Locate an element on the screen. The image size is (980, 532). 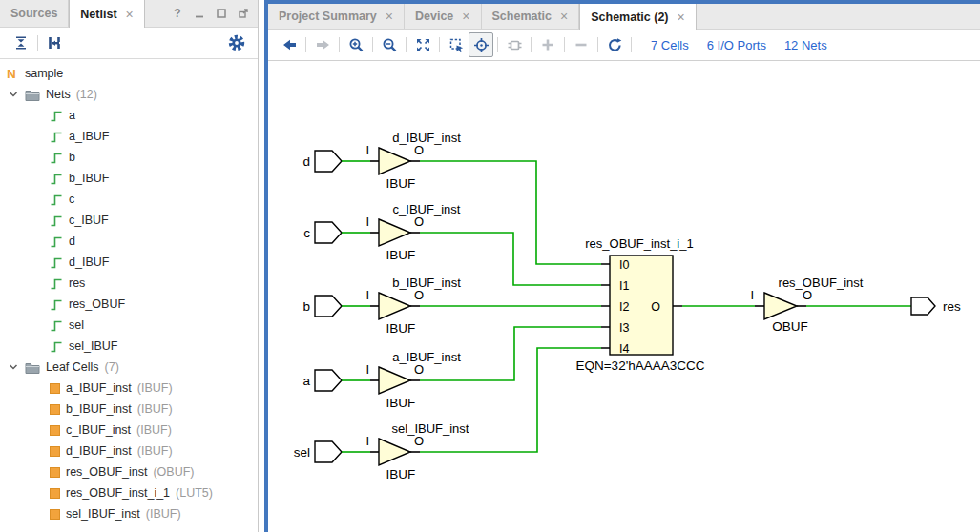
pin-in-label: I is located at coordinates (752, 296).